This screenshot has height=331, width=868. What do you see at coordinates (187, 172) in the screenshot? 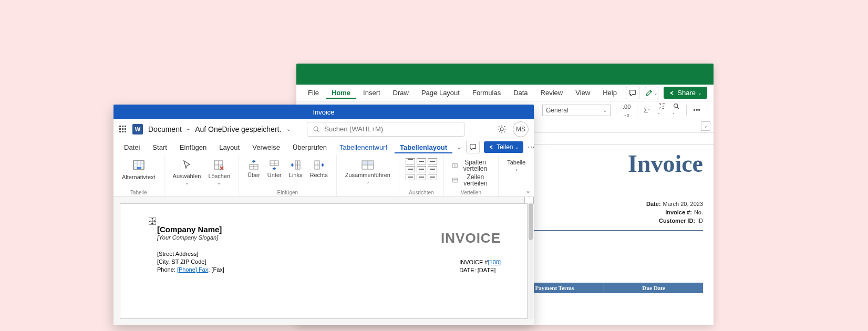
I see `ribbon-btn-auswaehlen: Auswählen⌄` at bounding box center [187, 172].